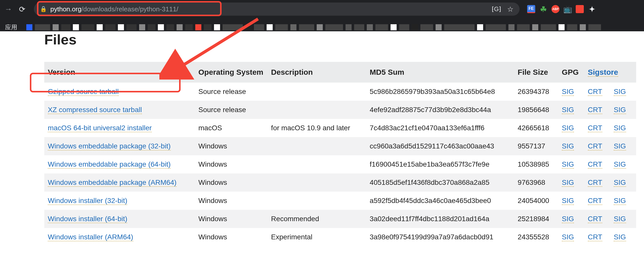  What do you see at coordinates (543, 9) in the screenshot?
I see `extension-evernote-icon: ☘` at bounding box center [543, 9].